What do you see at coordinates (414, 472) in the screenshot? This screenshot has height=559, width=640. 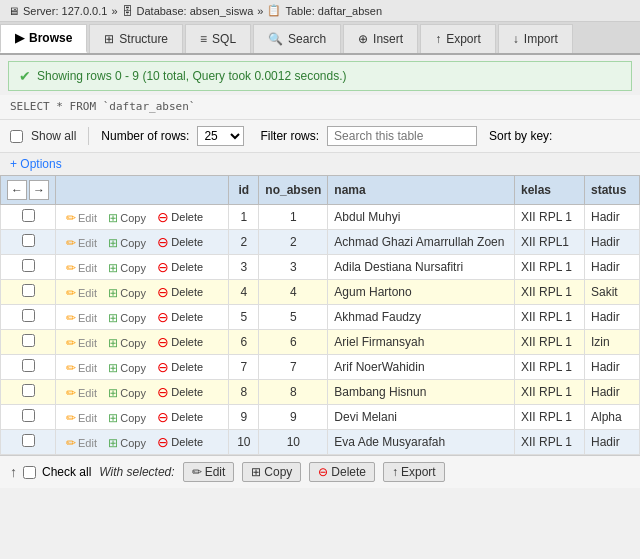 I see `footer-export-button: ↑ Export` at bounding box center [414, 472].